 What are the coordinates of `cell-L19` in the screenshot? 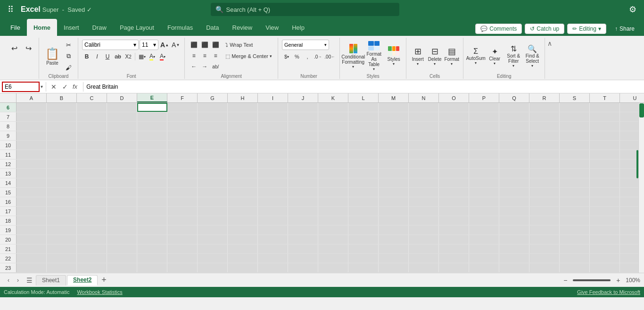 It's located at (363, 230).